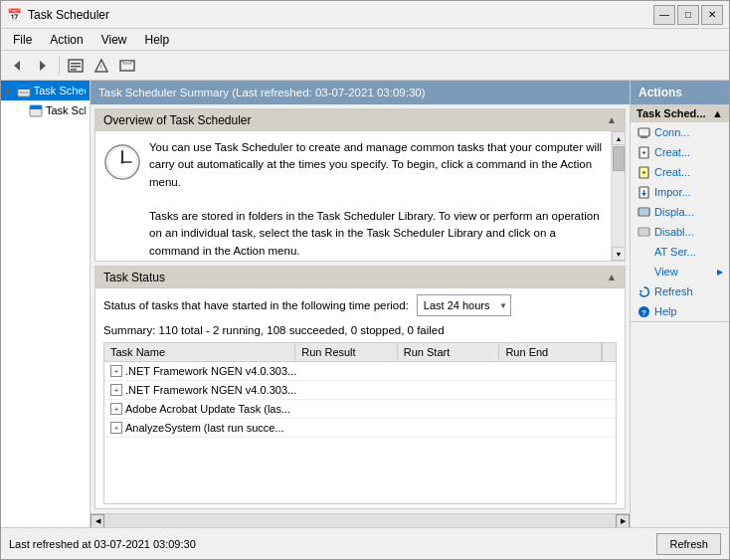 This screenshot has height=560, width=730. What do you see at coordinates (679, 304) in the screenshot?
I see `right-panel: Actions Task Sched... ▲ Conn...` at bounding box center [679, 304].